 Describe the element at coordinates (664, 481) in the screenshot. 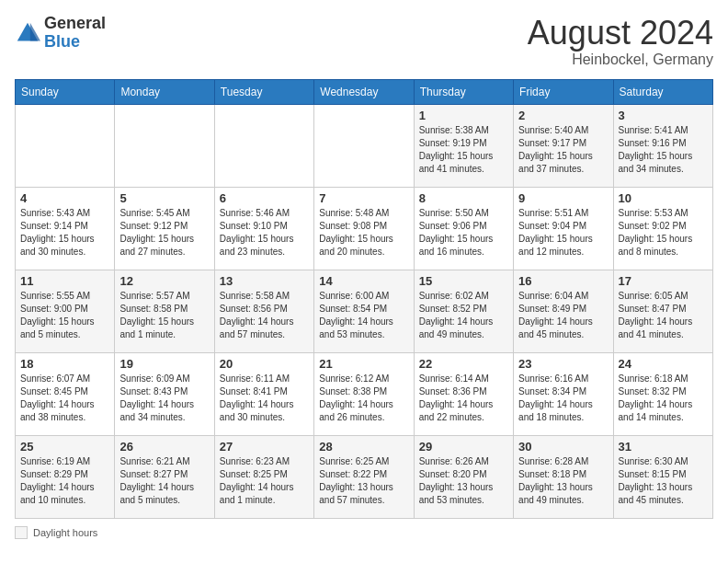

I see `day-info: Sunrise: 6:30 AM Sunset: 8:15 PM Dayligh…` at that location.